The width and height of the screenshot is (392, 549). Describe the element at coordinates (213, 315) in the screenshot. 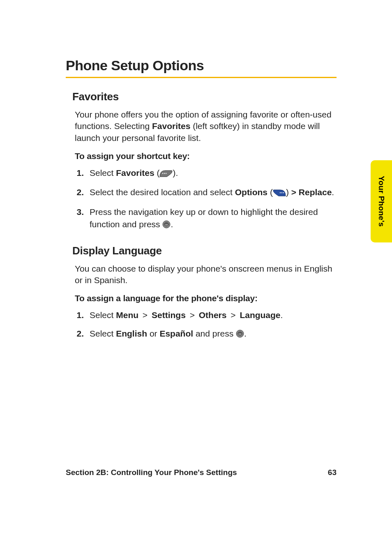

I see `step-text: Select Menu > Settings > Others > Langua…` at that location.